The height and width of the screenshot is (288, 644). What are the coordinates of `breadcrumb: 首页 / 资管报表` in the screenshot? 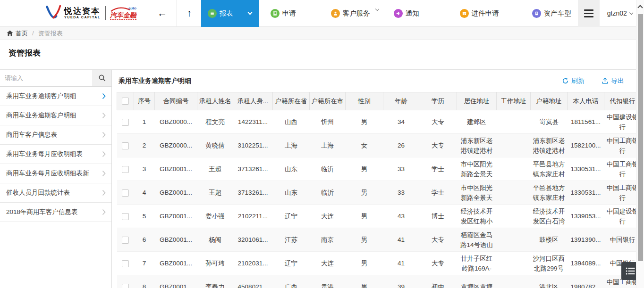 It's located at (322, 33).